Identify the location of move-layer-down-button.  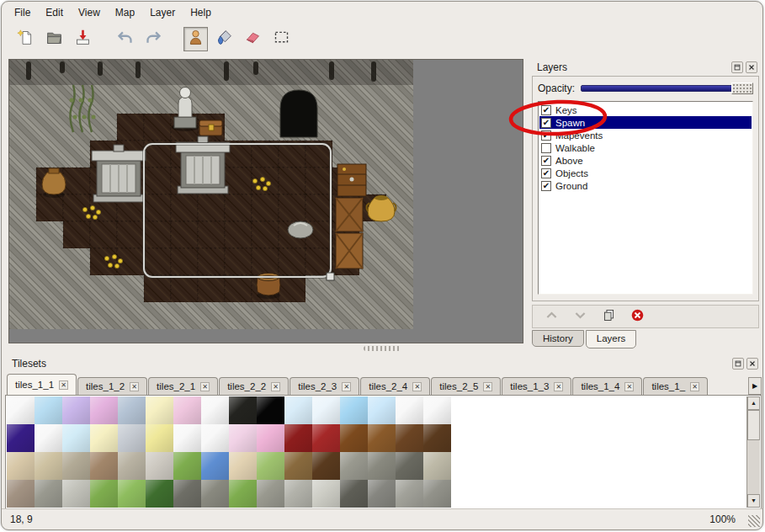
(580, 317).